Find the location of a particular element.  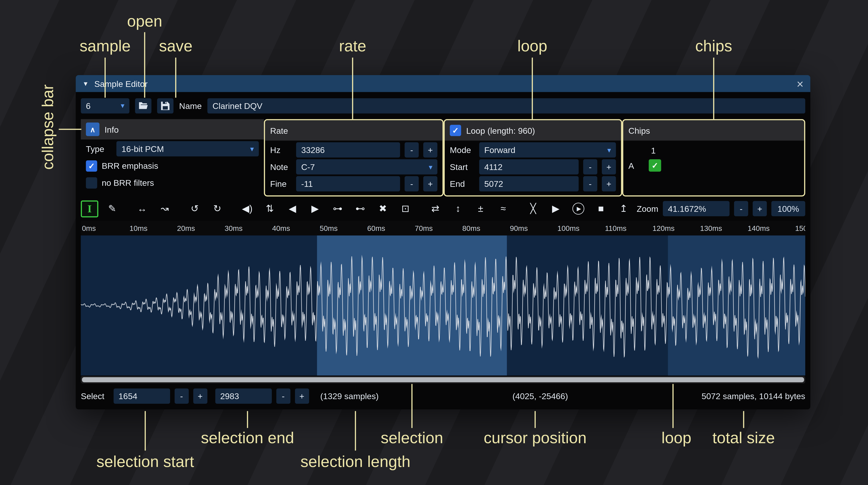

preview-button: ▶ is located at coordinates (556, 209).